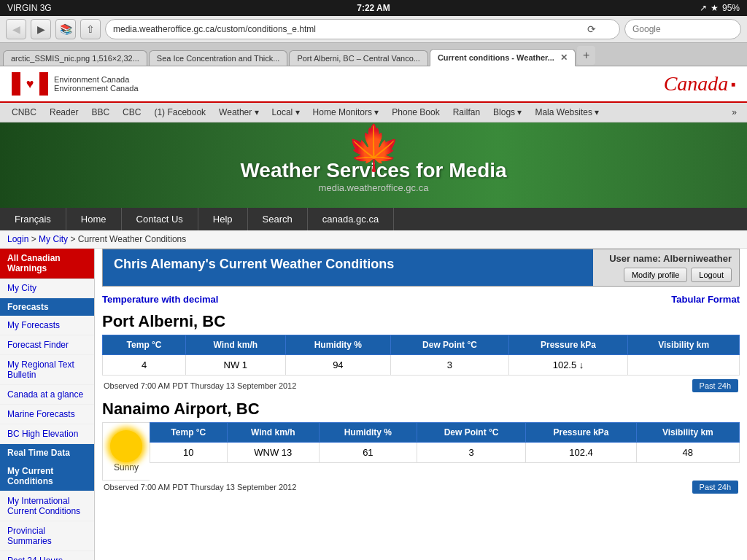  I want to click on tab-3: Port Alberni, BC – Central Vanco..., so click(359, 58).